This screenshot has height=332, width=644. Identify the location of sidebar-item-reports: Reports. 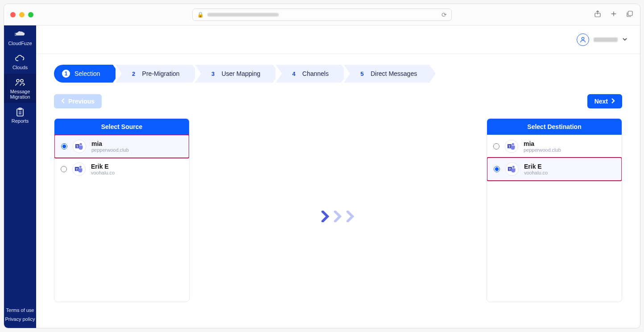
(20, 115).